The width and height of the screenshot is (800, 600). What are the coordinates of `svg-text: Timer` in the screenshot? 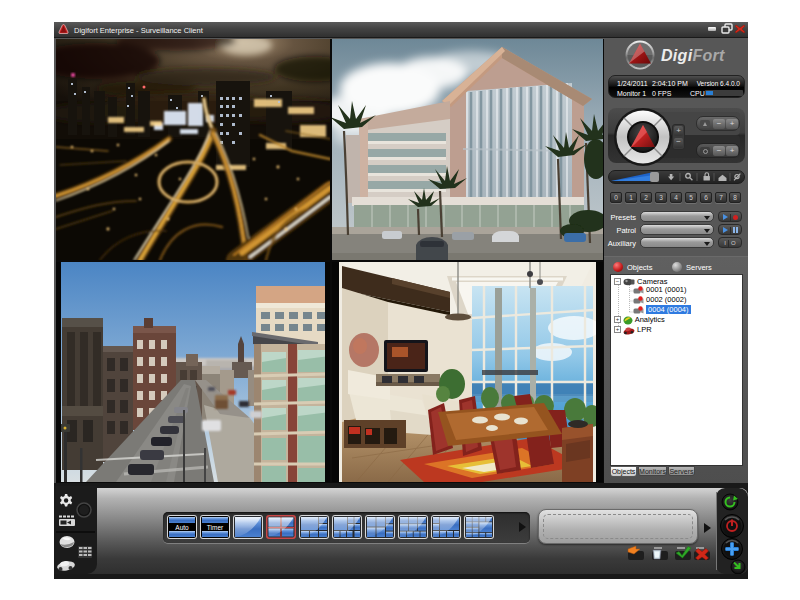 It's located at (216, 528).